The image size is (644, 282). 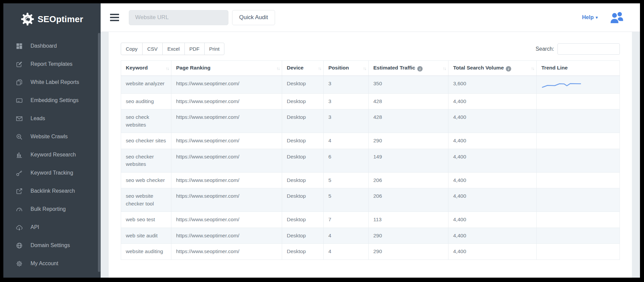 What do you see at coordinates (146, 68) in the screenshot?
I see `column-header-keyword: Keyword ↑↓` at bounding box center [146, 68].